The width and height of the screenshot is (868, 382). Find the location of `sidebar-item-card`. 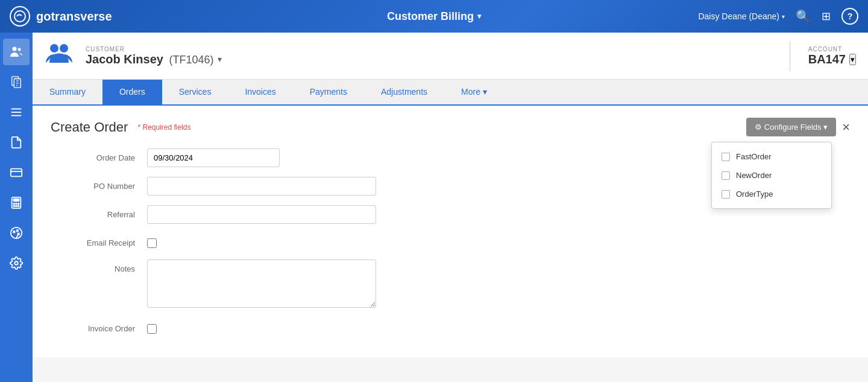

sidebar-item-card is located at coordinates (16, 173).